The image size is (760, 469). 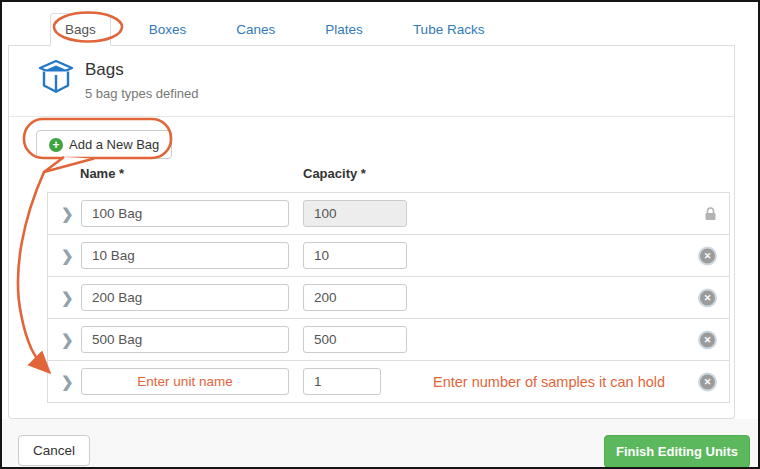 What do you see at coordinates (142, 94) in the screenshot?
I see `panel-subtitle: 5 bag types defined` at bounding box center [142, 94].